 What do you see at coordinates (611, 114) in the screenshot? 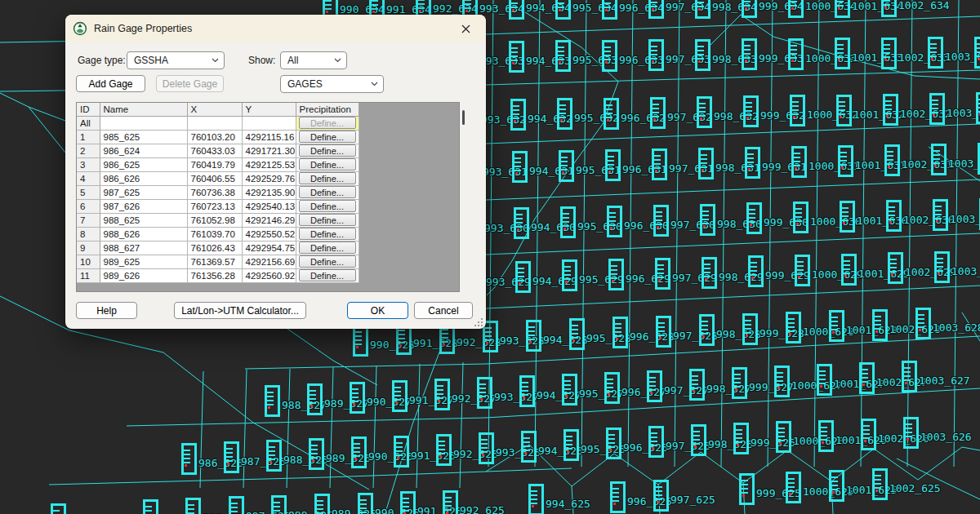
I see `rain-gage-marker: 996_632` at bounding box center [611, 114].